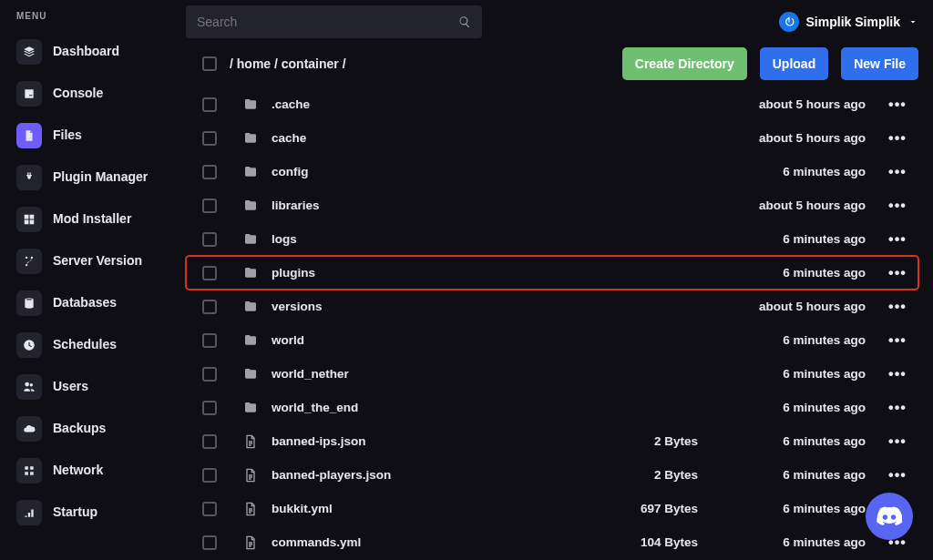  Describe the element at coordinates (849, 22) in the screenshot. I see `user-menu: Simplik Simplik` at that location.